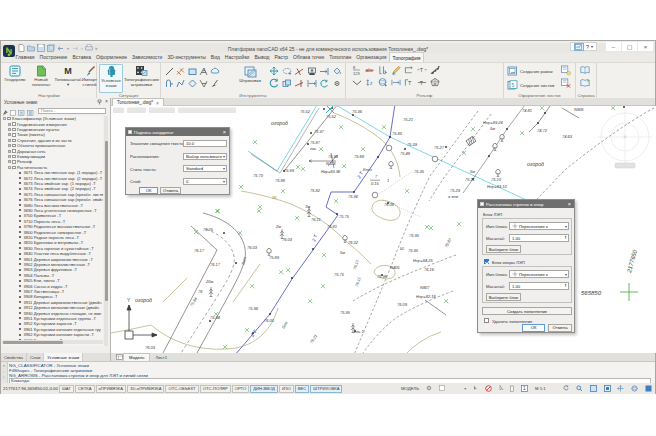 The width and height of the screenshot is (656, 436). Describe the element at coordinates (630, 46) in the screenshot. I see `maximize-button: ▢` at that location.